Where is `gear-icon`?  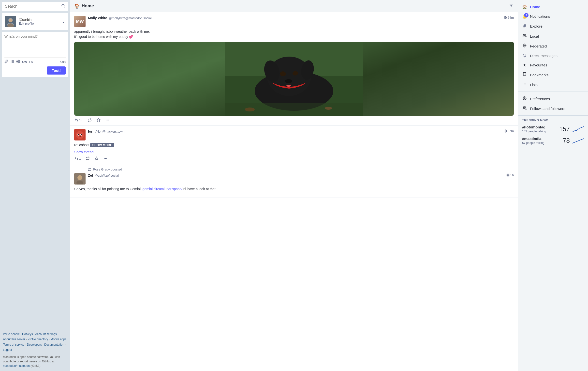 gear-icon is located at coordinates (525, 99).